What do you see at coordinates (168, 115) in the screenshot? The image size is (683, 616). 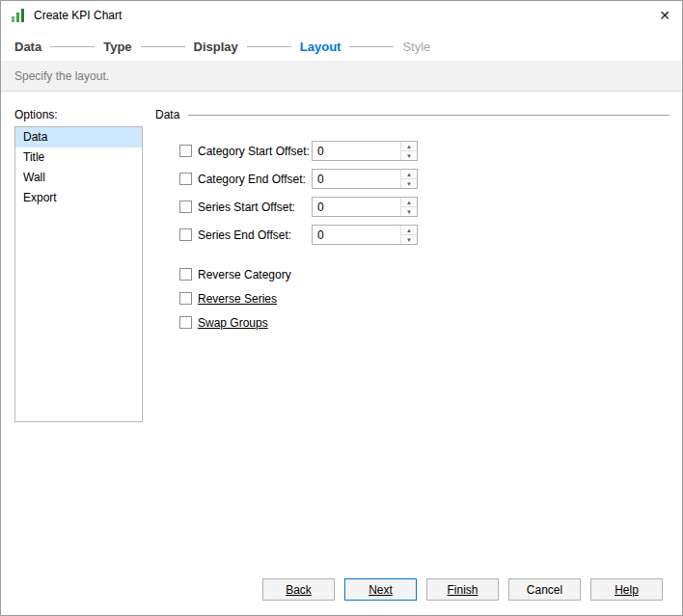 I see `section-title: Data` at bounding box center [168, 115].